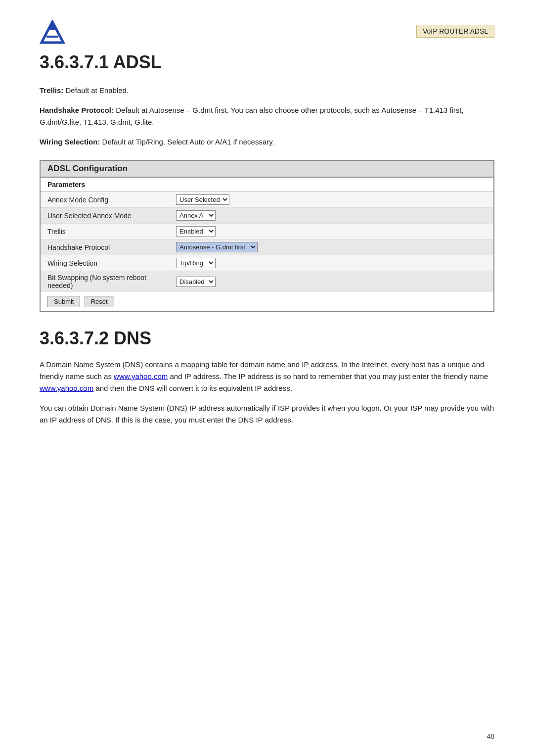  What do you see at coordinates (52, 34) in the screenshot?
I see `logo-icon` at bounding box center [52, 34].